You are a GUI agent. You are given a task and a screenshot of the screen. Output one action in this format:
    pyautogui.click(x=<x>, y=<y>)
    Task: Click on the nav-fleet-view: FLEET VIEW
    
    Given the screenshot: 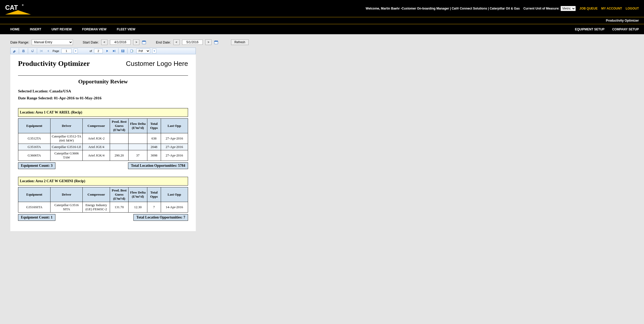 What is the action you would take?
    pyautogui.click(x=126, y=29)
    